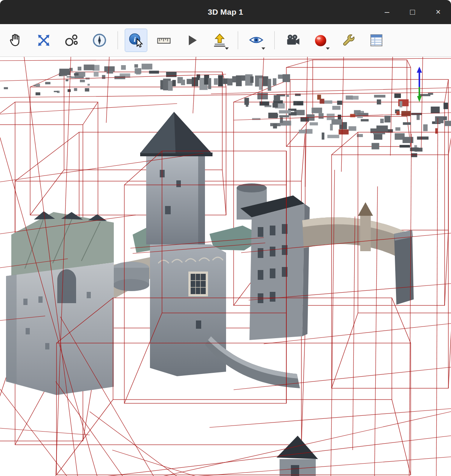 Image resolution: width=451 pixels, height=476 pixels. What do you see at coordinates (225, 12) in the screenshot?
I see `title-bar: 3D Map 1 – □ ×` at bounding box center [225, 12].